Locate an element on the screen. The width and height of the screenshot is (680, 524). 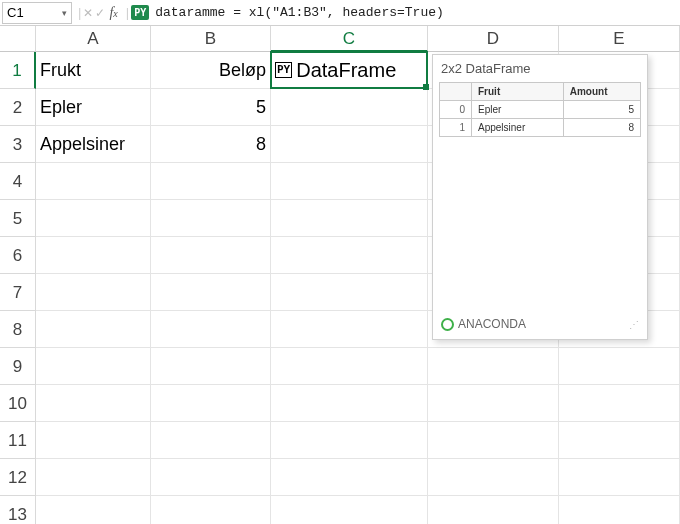
anaconda-label: ANACONDA is located at coordinates (492, 324).